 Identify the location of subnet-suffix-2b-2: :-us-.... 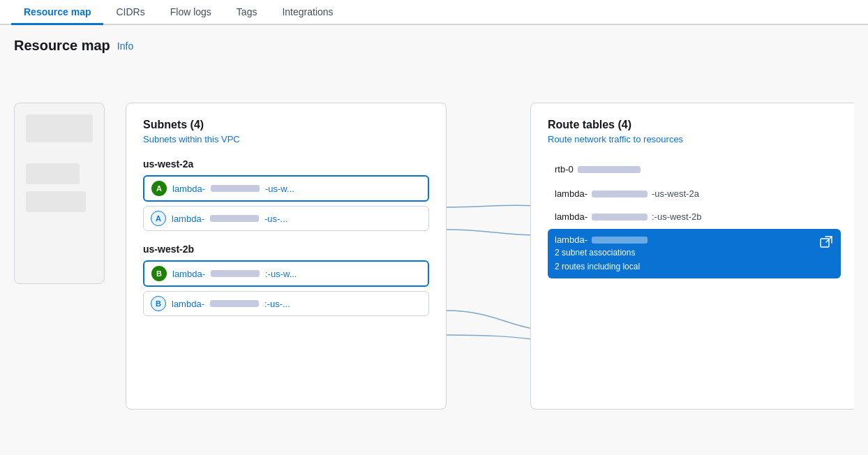
(278, 304).